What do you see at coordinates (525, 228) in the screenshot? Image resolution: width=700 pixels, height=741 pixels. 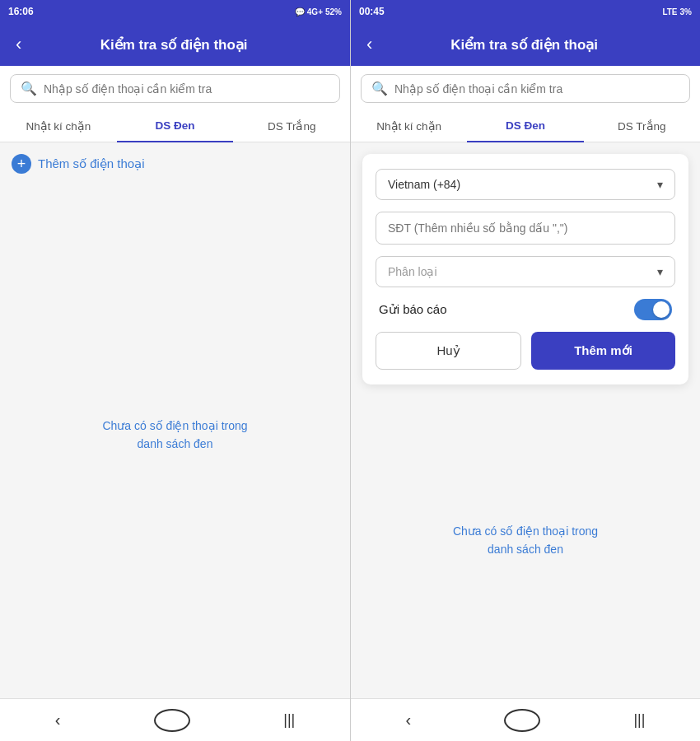 I see `phone-number-input` at bounding box center [525, 228].